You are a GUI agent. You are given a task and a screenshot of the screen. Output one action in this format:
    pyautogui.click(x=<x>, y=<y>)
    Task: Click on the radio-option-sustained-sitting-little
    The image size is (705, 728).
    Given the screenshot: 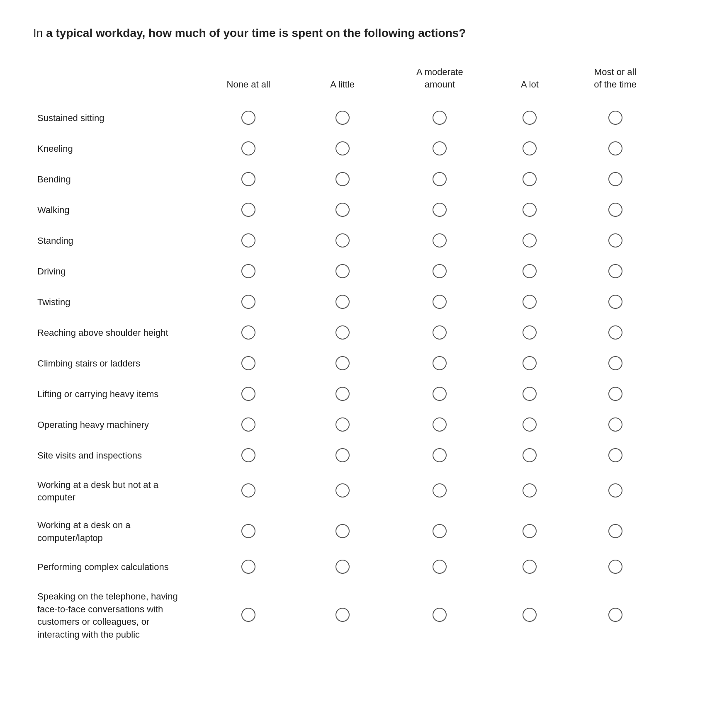 What is the action you would take?
    pyautogui.click(x=343, y=119)
    